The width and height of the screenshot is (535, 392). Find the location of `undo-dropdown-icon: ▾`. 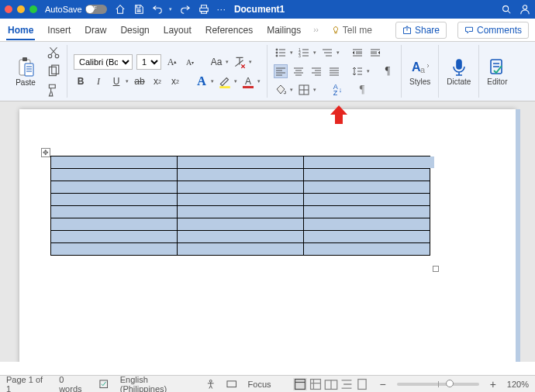

undo-dropdown-icon: ▾ is located at coordinates (171, 9).